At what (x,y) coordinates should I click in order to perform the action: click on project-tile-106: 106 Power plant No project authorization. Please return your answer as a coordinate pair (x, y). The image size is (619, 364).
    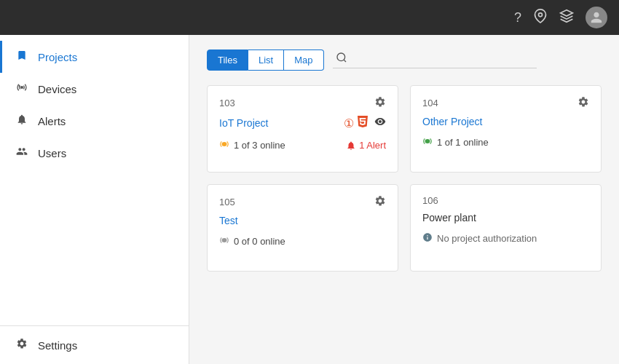
    Looking at the image, I should click on (505, 228).